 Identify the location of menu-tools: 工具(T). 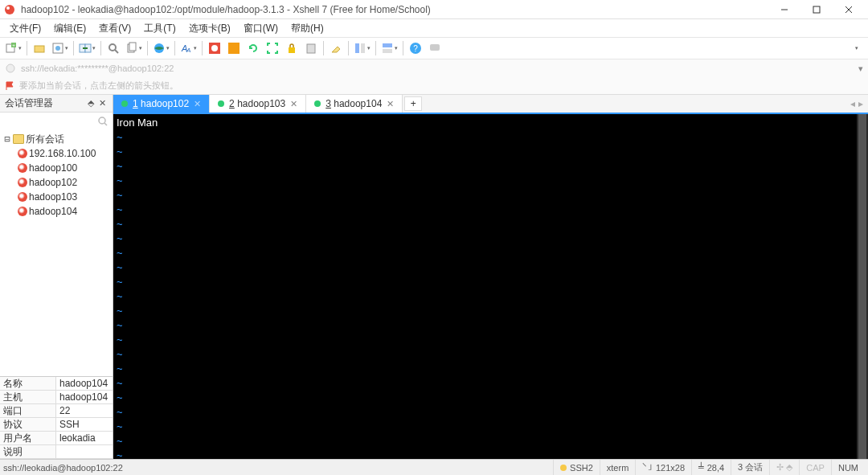
(159, 29).